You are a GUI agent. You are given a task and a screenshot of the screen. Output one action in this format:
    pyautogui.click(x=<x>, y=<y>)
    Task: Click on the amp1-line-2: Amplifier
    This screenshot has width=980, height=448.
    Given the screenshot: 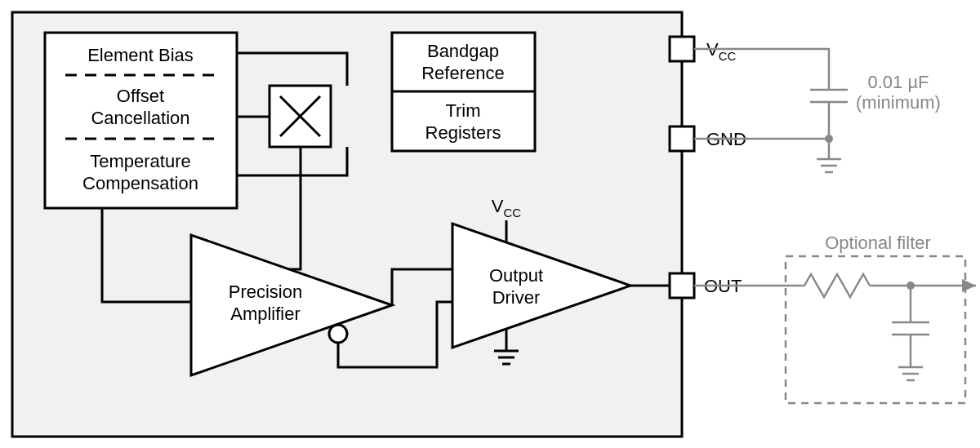 What is the action you would take?
    pyautogui.click(x=265, y=313)
    